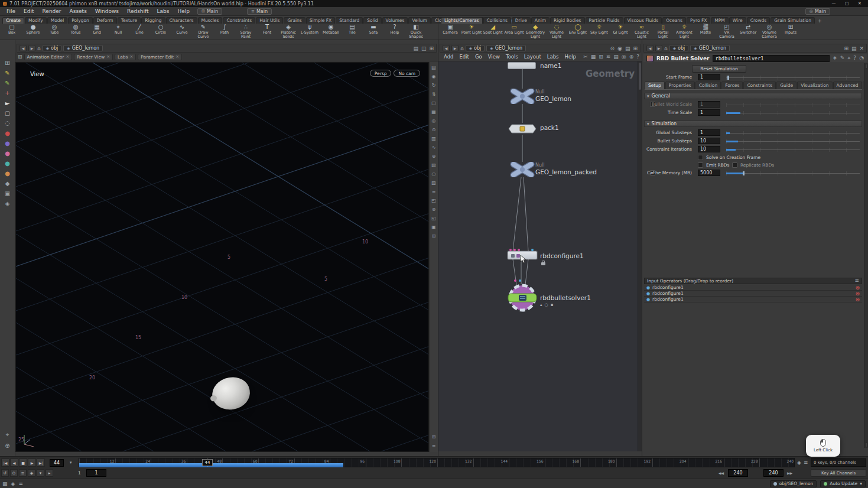 The height and width of the screenshot is (488, 868). What do you see at coordinates (23, 463) in the screenshot?
I see `transport-button: ■` at bounding box center [23, 463].